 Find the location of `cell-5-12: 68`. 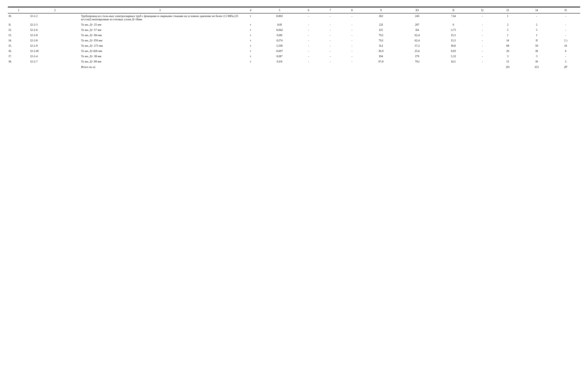

cell-5-12: 68 is located at coordinates (508, 46).